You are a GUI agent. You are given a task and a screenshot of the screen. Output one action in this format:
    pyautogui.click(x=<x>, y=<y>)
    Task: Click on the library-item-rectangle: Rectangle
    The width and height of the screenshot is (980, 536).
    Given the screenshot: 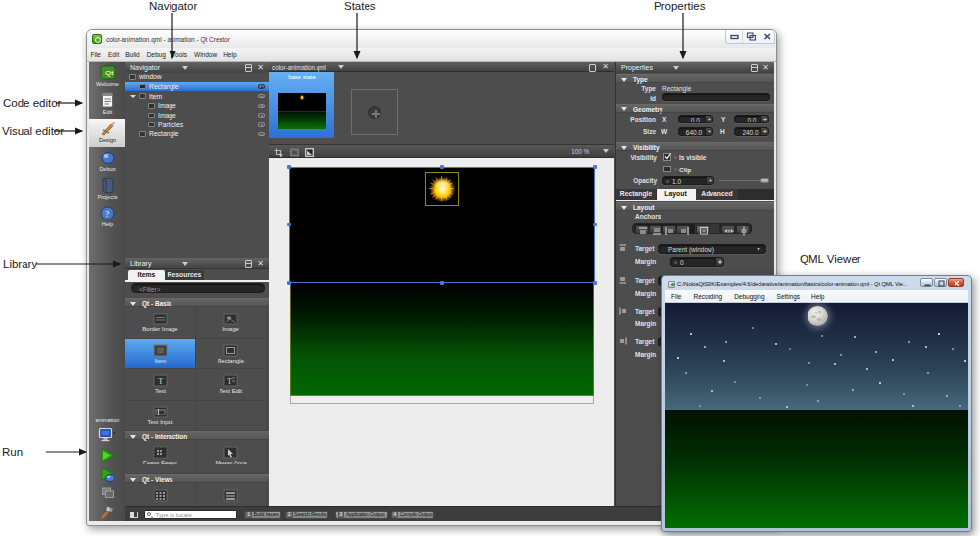 What is the action you would take?
    pyautogui.click(x=231, y=355)
    